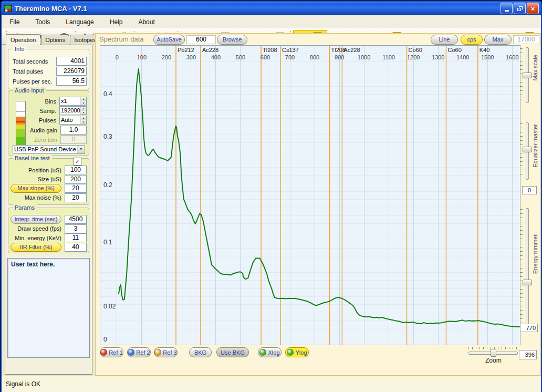  Describe the element at coordinates (315, 57) in the screenshot. I see `svg-text: 800` at that location.